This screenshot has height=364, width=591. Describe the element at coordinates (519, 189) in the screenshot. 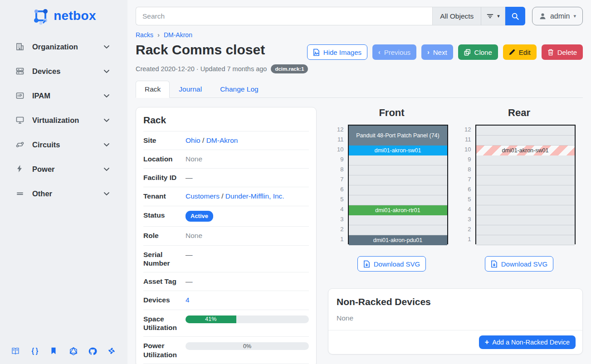

I see `rack-elevation-rear: Rear121110987654321dmi01-akron-sw01Downl…` at that location.